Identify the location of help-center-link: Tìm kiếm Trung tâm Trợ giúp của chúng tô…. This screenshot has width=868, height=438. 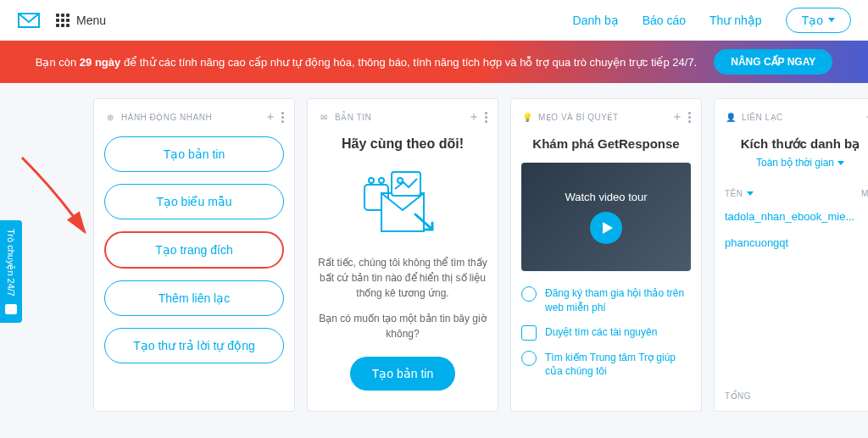
(606, 365).